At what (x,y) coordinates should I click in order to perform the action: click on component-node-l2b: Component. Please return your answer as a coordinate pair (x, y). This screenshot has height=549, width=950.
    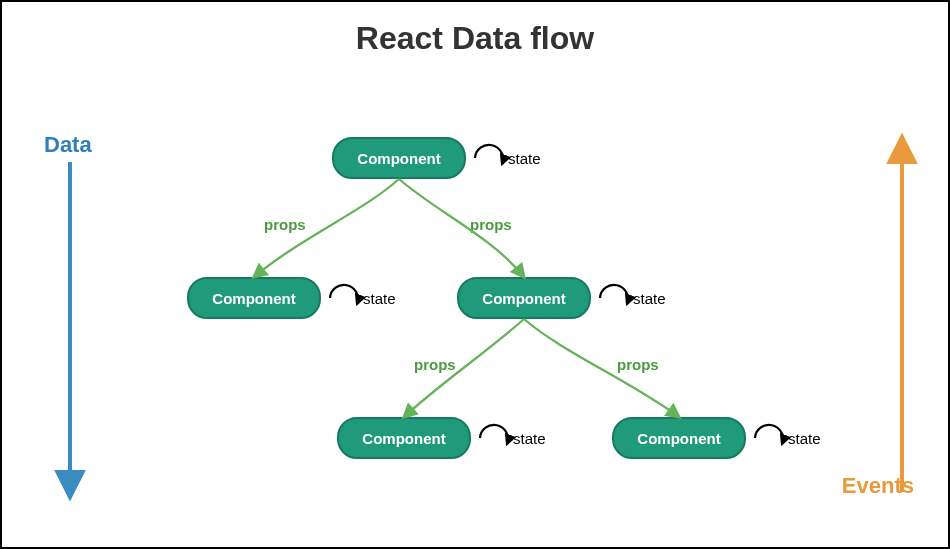
    Looking at the image, I should click on (524, 298).